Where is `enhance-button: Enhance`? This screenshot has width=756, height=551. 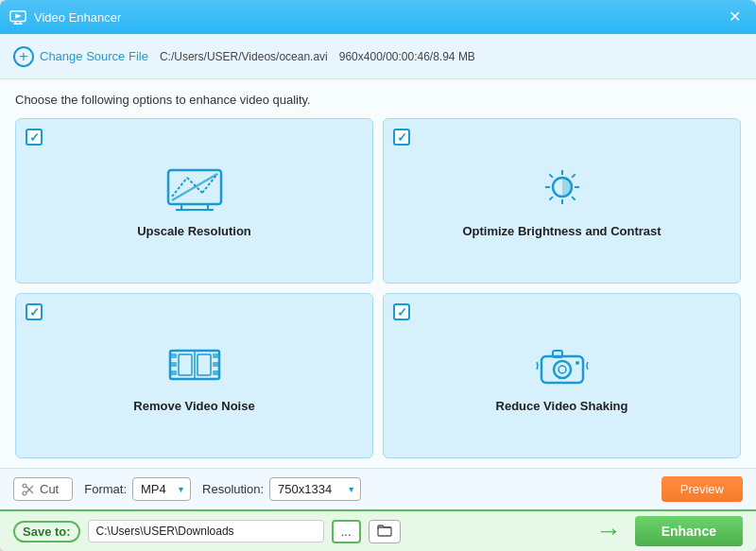 enhance-button: Enhance is located at coordinates (689, 531).